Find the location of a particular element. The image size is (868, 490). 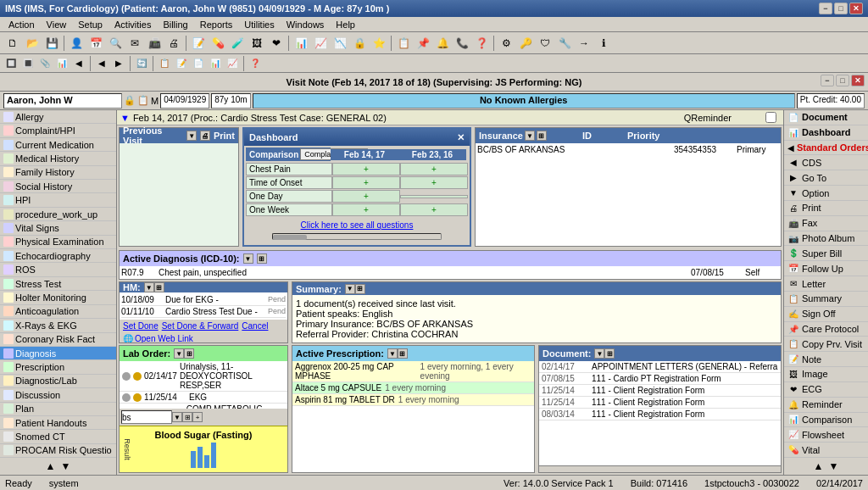

right-btn-standard-orders: ◀ Standard Orders is located at coordinates (826, 148).